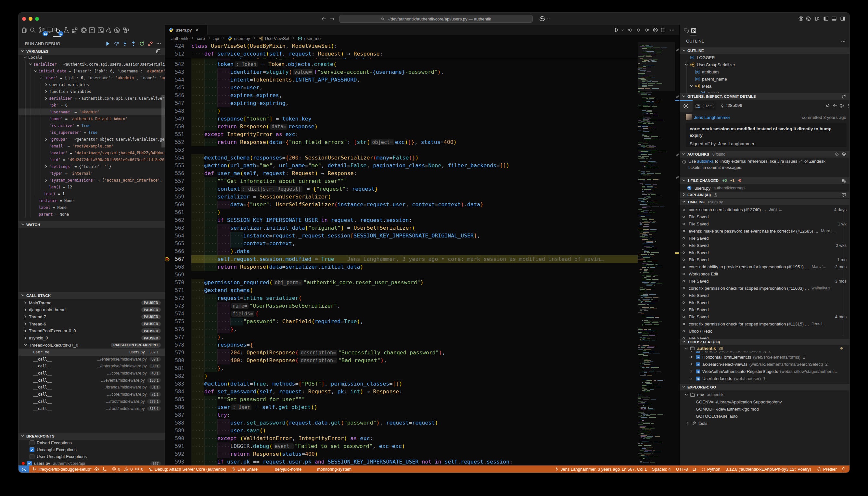 This screenshot has height=496, width=868. Describe the element at coordinates (142, 44) in the screenshot. I see `debug-restart-icon` at that location.